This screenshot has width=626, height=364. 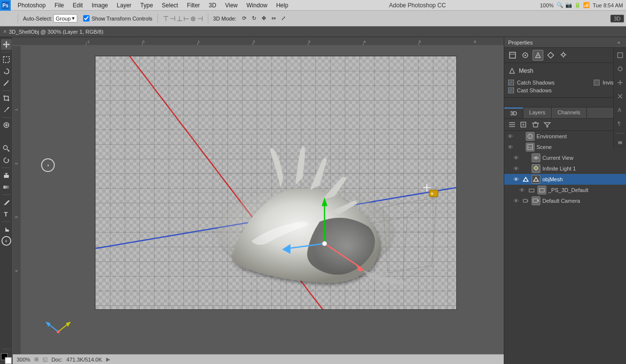 What do you see at coordinates (563, 55) in the screenshot?
I see `properties-light-icon` at bounding box center [563, 55].